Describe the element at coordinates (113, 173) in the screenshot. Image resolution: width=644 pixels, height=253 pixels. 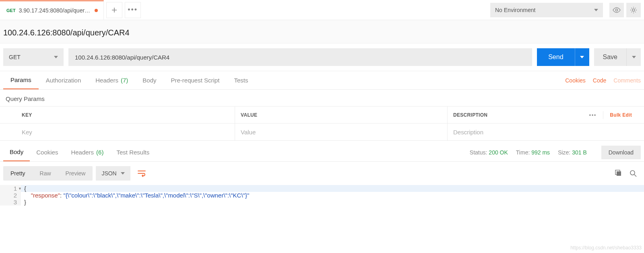
I see `format-select: JSON` at that location.